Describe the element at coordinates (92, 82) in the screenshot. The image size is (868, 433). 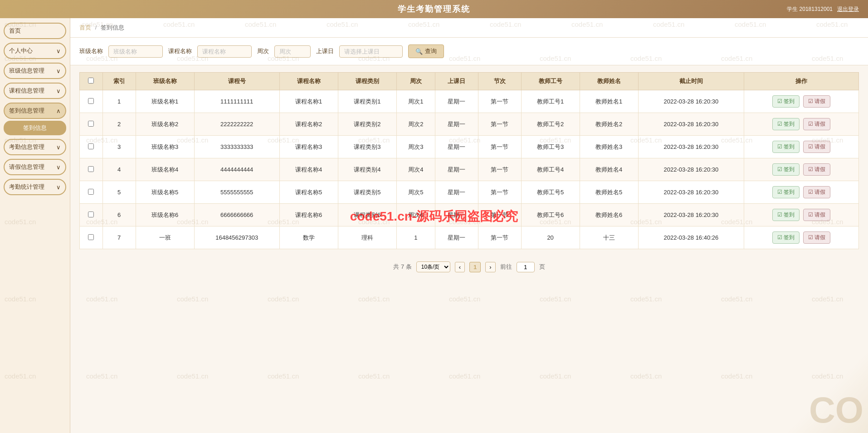
I see `col-checkbox` at that location.